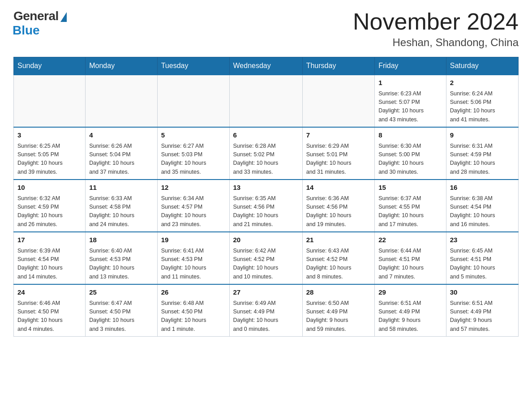  Describe the element at coordinates (121, 153) in the screenshot. I see `calendar-cell: 4Sunrise: 6:26 AM Sunset: 5:04 PM Daylig…` at that location.